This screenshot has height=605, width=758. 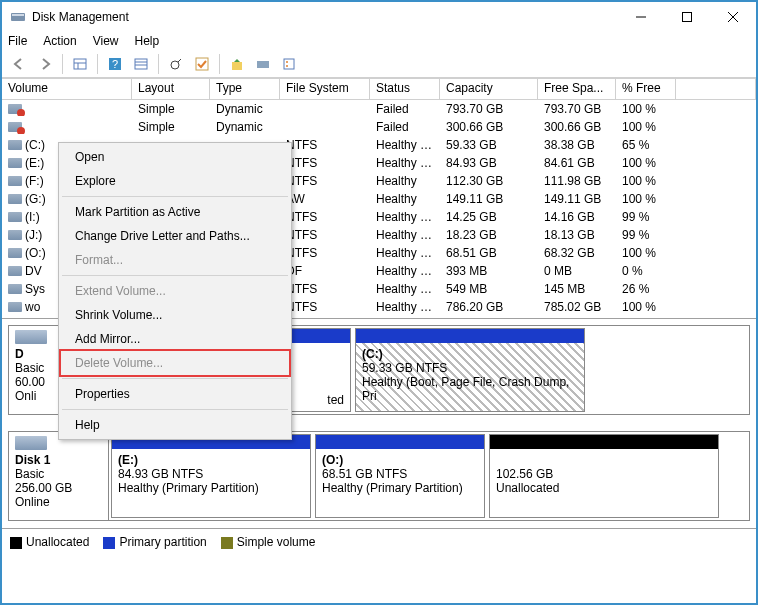 What do you see at coordinates (405, 89) in the screenshot?
I see `col-status: Status` at bounding box center [405, 89].